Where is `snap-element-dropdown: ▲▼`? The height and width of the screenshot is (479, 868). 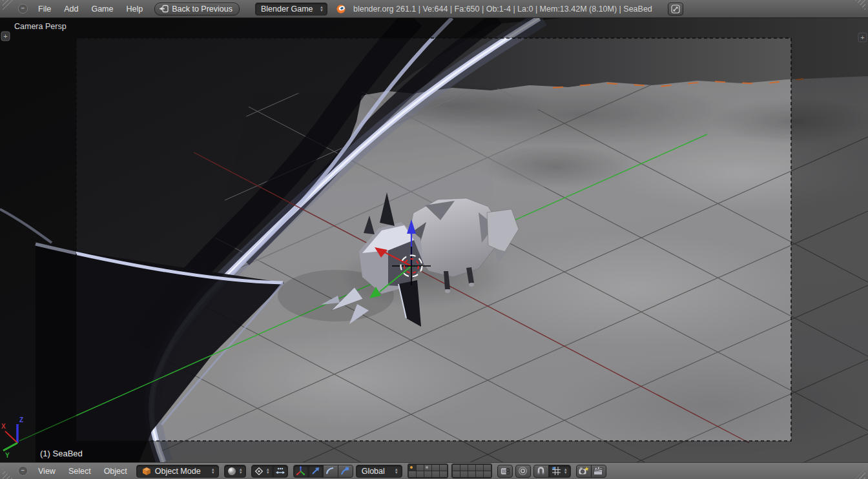 snap-element-dropdown: ▲▼ is located at coordinates (559, 471).